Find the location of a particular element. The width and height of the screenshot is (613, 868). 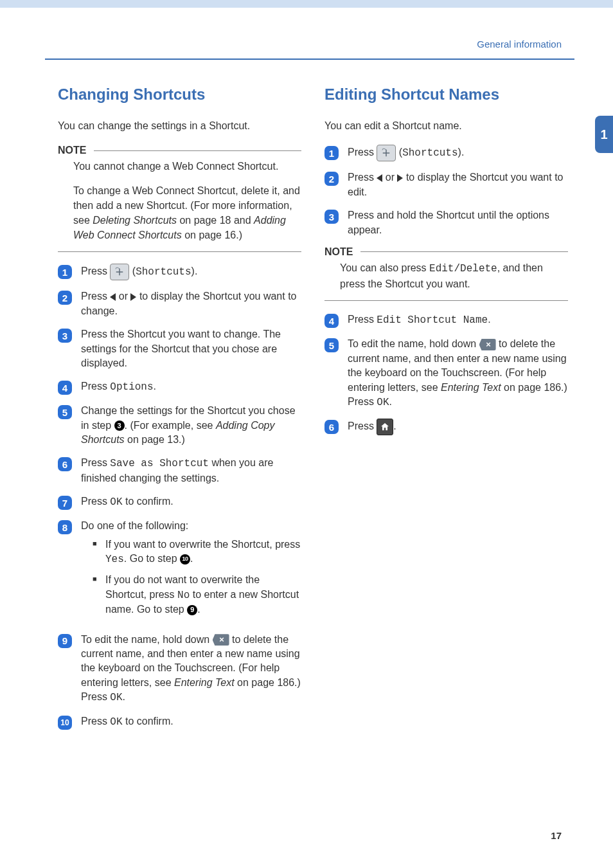

step-2: 2 Press or to display the Shortcut you w… is located at coordinates (180, 303).